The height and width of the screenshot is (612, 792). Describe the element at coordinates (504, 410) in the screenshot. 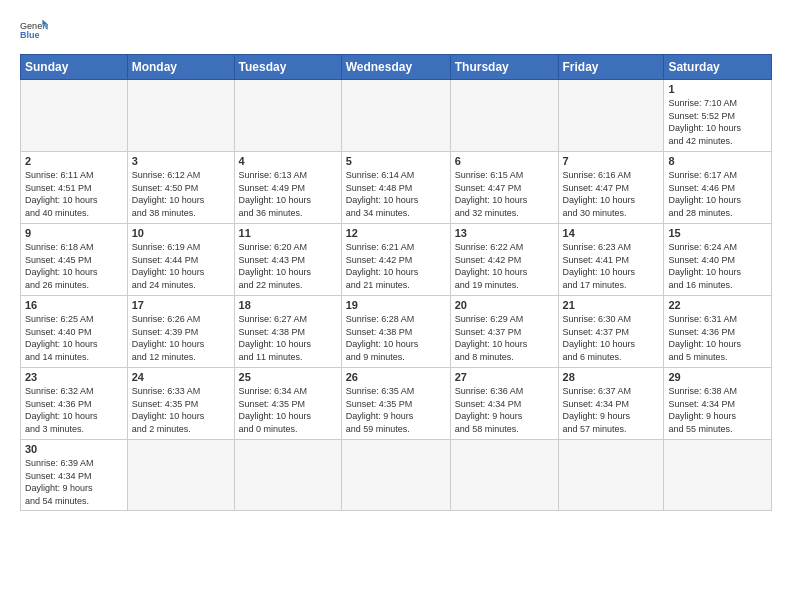

I see `day-info: Sunrise: 6:36 AM Sunset: 4:34 PM Dayligh…` at that location.